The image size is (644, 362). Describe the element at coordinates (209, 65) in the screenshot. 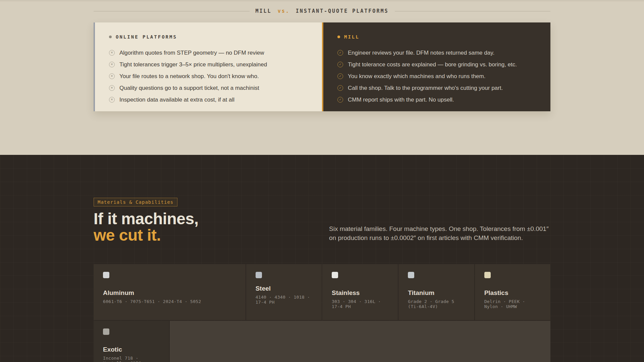

I see `list-item: ✕ Tight tolerances trigger 3–5× price mu…` at that location.